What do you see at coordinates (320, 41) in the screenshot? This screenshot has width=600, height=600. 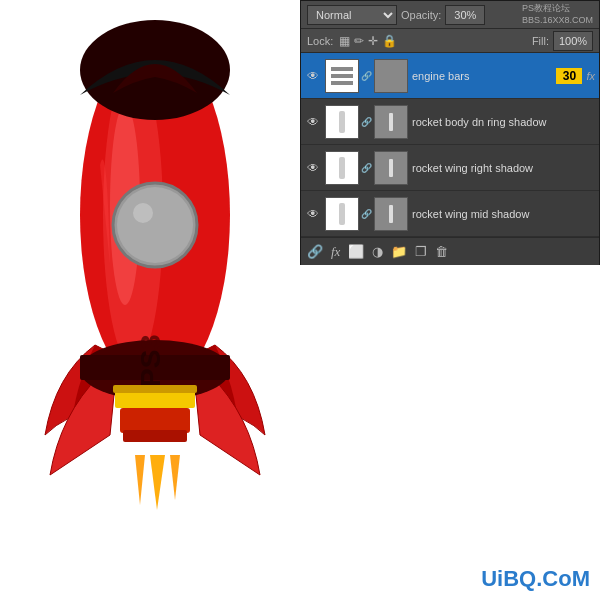 I see `lock-label: Lock:` at bounding box center [320, 41].